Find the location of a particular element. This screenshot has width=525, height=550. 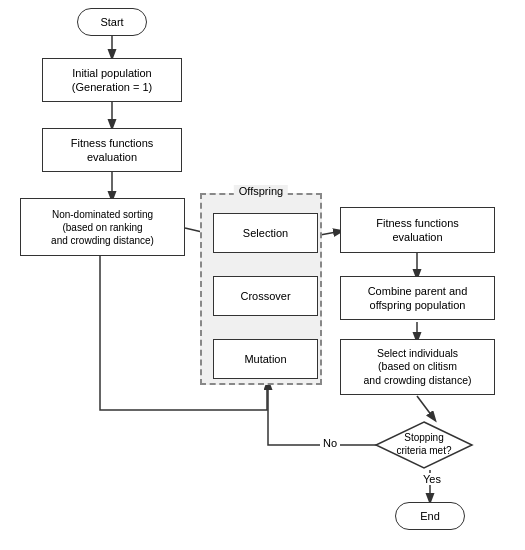

start-node: Start is located at coordinates (112, 22).